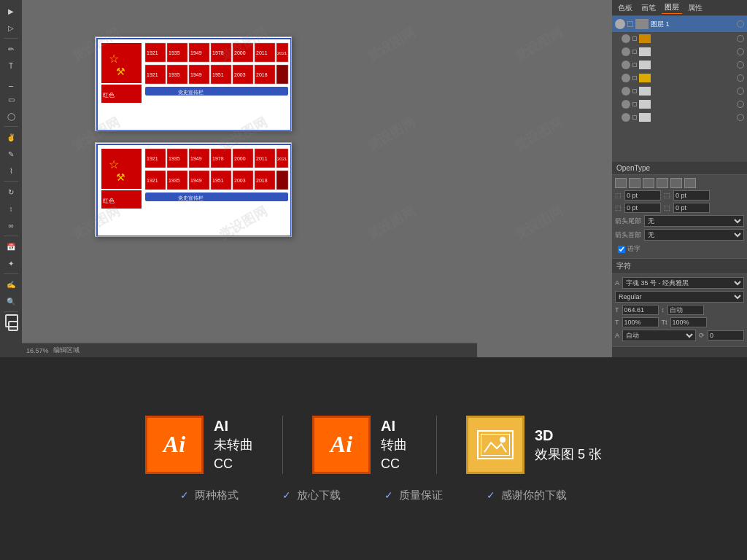  Describe the element at coordinates (726, 335) in the screenshot. I see `font-rotate-input` at that location.